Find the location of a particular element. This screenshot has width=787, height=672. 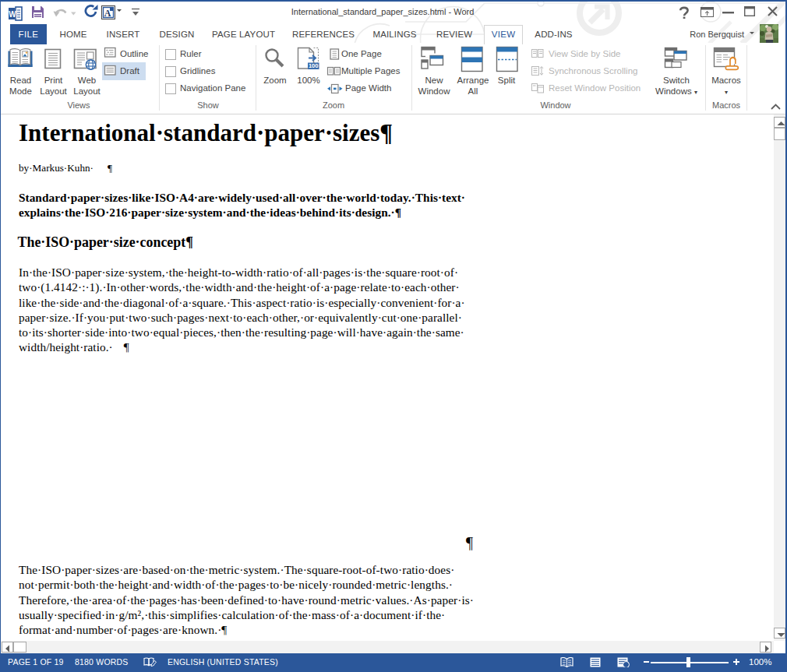

svg-text: A is located at coordinates (108, 13).